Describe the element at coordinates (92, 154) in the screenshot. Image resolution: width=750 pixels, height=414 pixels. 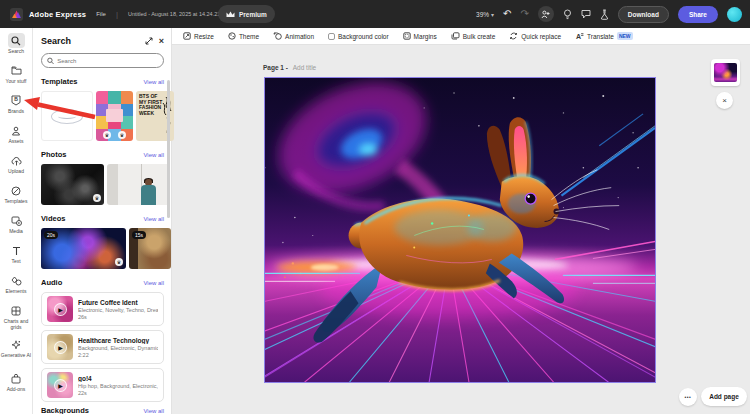
I see `photos-heading: Photos` at that location.